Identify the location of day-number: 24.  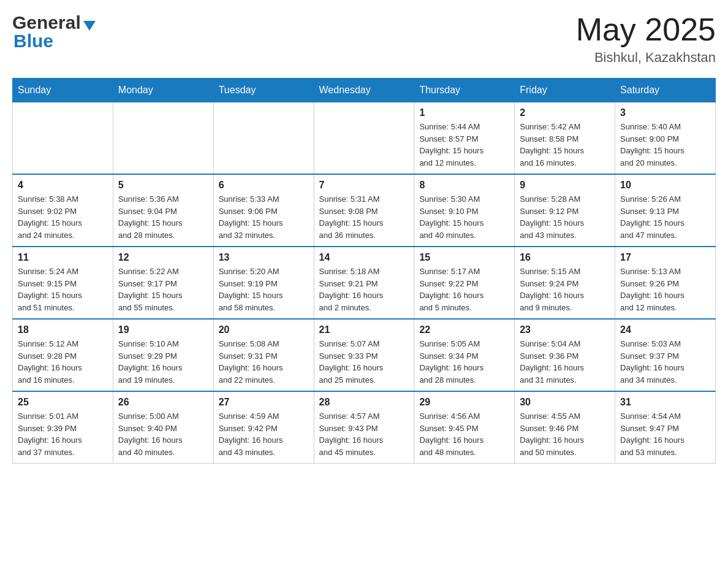
(665, 330).